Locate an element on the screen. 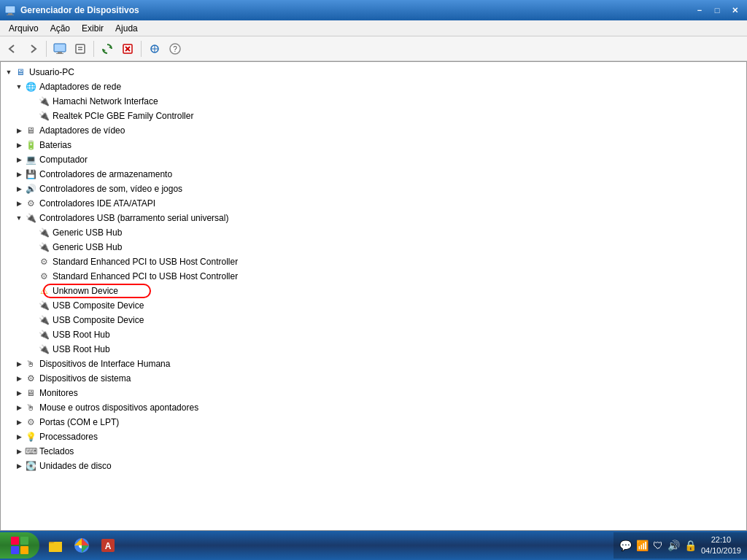 The height and width of the screenshot is (560, 747). som-expand: ▶ is located at coordinates (19, 189).